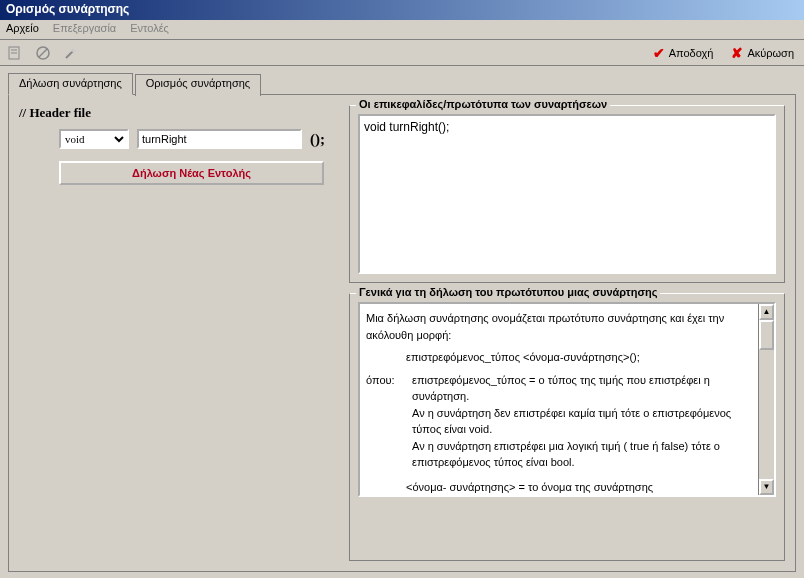  What do you see at coordinates (406, 127) in the screenshot?
I see `prototype-line: void turnRight();` at bounding box center [406, 127].